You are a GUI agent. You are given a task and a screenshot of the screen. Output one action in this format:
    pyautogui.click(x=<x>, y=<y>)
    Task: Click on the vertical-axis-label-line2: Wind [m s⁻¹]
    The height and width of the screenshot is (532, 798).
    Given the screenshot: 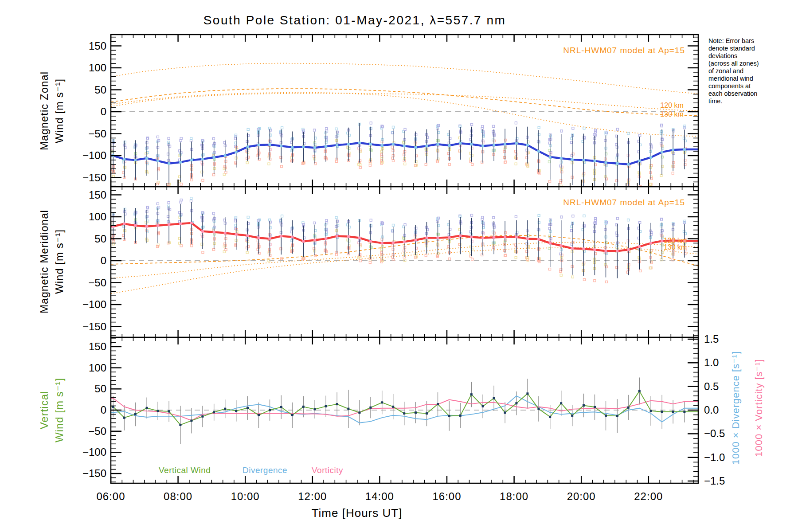 What is the action you would take?
    pyautogui.click(x=59, y=410)
    